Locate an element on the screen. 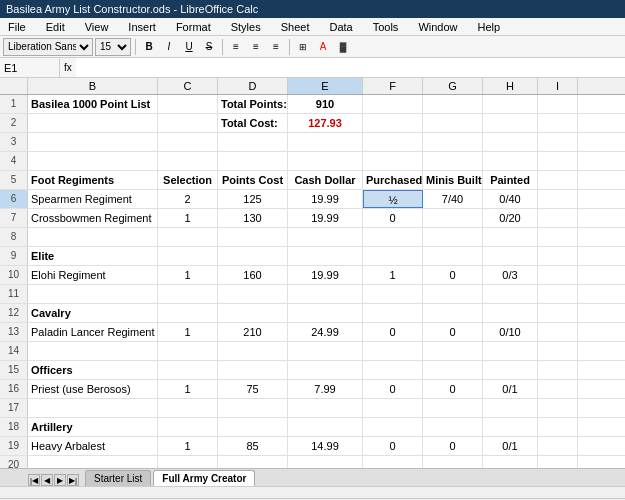 This screenshot has width=625, height=500. cell-h1 is located at coordinates (510, 104).